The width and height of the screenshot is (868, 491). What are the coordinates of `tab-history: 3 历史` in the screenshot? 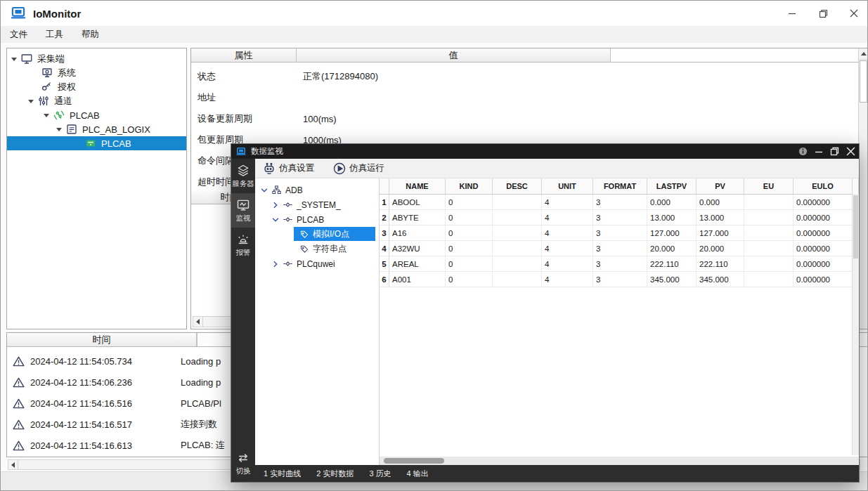 It's located at (380, 473).